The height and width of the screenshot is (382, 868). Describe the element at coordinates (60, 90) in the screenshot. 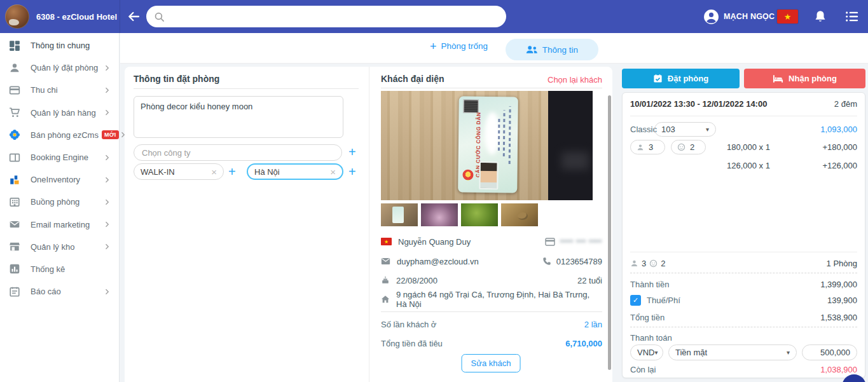

I see `sidebar-item-thu-chi: Thu chi` at that location.